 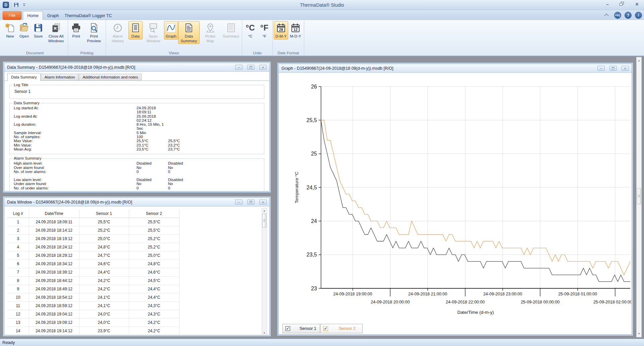 What do you see at coordinates (314, 288) in the screenshot?
I see `svg-text: 23` at bounding box center [314, 288].